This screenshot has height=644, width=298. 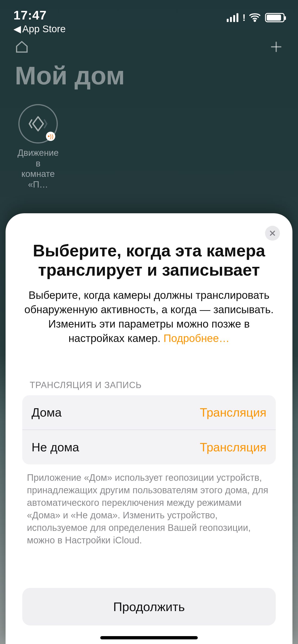 What do you see at coordinates (233, 447) in the screenshot?
I see `row-away-value: Трансляция` at bounding box center [233, 447].